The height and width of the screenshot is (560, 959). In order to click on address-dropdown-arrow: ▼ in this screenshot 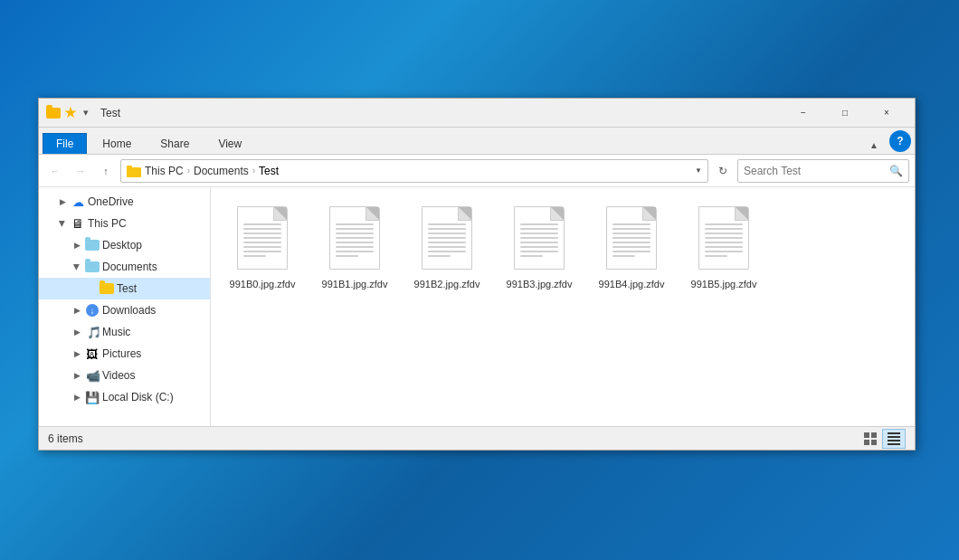, I will do `click(698, 170)`.